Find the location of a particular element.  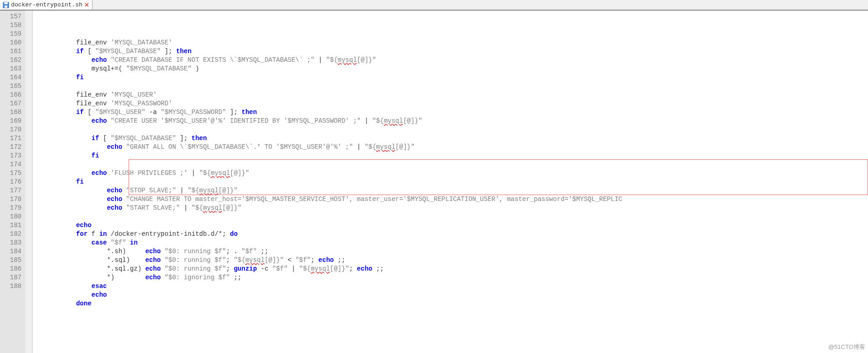

code-line: if [ "$MYSQL_USER" -a "$MYSQL_PASSWORD" … is located at coordinates (457, 113).